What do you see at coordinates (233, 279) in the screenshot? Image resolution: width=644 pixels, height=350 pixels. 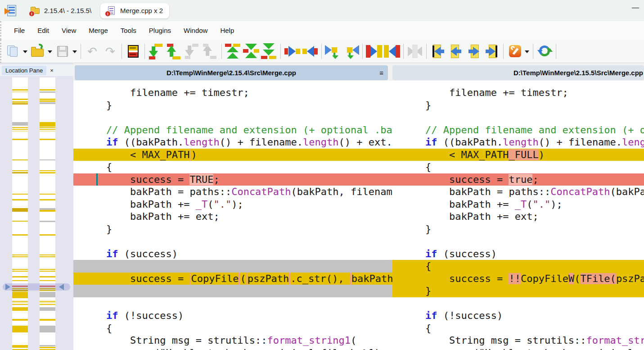 I see `code-line: success = CopyFile(pszPath.c_str(), bakP…` at bounding box center [233, 279].